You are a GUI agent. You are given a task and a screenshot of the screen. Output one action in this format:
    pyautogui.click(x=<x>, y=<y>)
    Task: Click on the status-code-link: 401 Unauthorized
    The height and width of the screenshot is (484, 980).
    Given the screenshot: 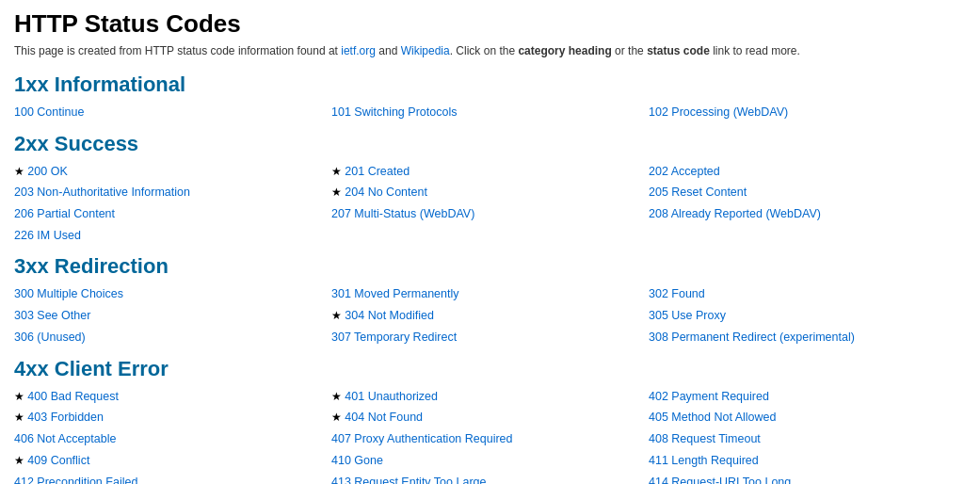 What is the action you would take?
    pyautogui.click(x=392, y=396)
    